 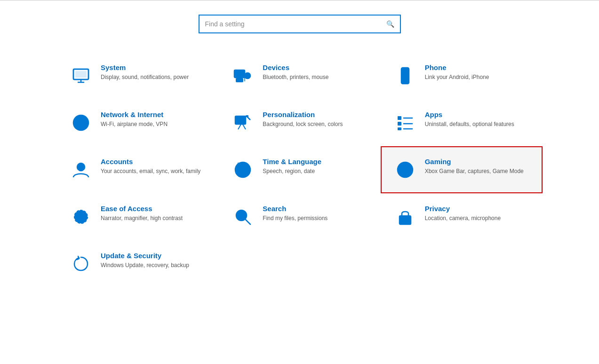 I want to click on setting-title-apps: Apps, so click(x=478, y=115).